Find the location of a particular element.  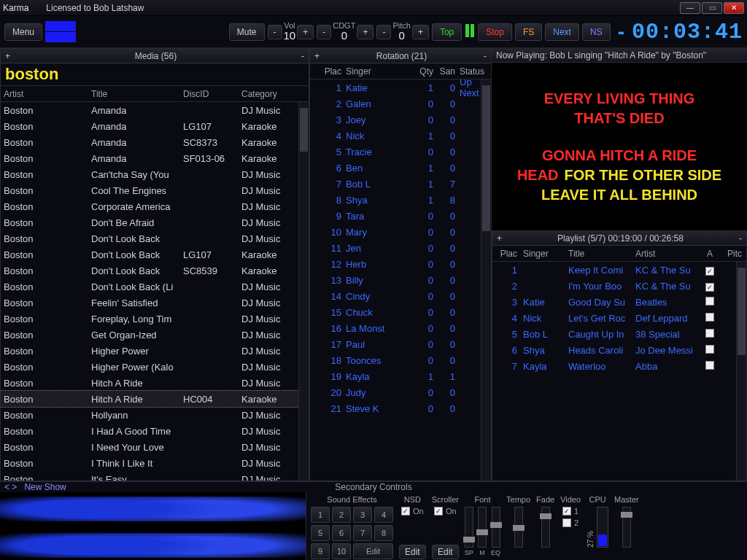

rotation-row: 3Joey00 is located at coordinates (400, 120).